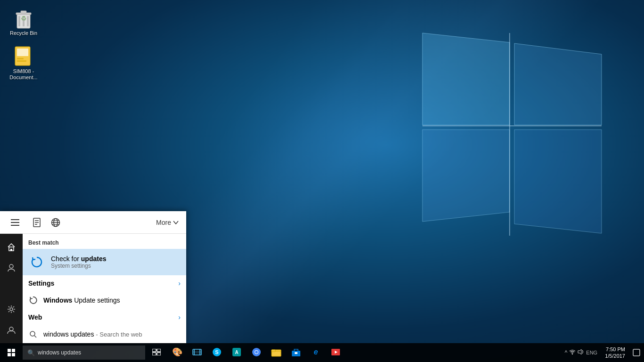 The width and height of the screenshot is (644, 362). I want to click on taskbar-app-chrome, so click(256, 353).